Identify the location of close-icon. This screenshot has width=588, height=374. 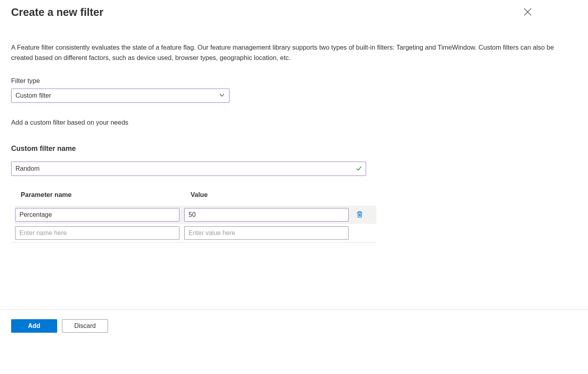
(528, 13).